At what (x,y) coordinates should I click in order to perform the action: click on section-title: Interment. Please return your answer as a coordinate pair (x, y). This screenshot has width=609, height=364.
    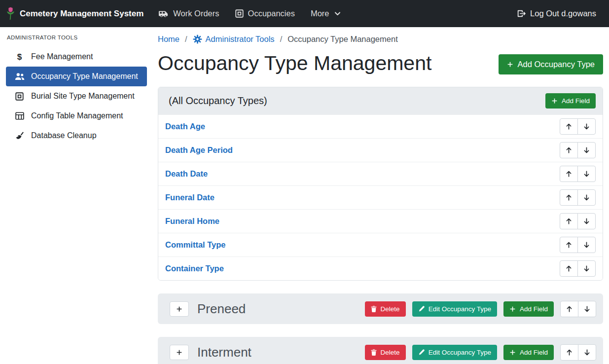
    Looking at the image, I should click on (224, 352).